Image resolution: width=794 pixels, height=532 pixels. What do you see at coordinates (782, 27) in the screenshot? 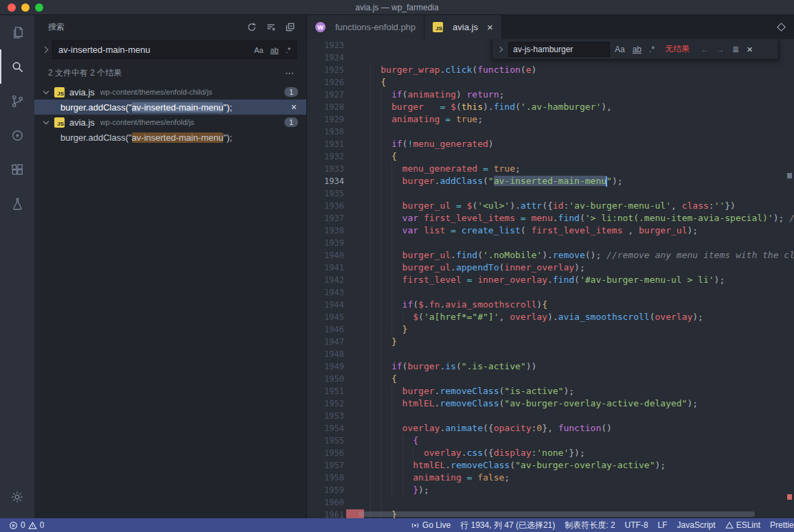
I see `editor-actions-icon` at bounding box center [782, 27].